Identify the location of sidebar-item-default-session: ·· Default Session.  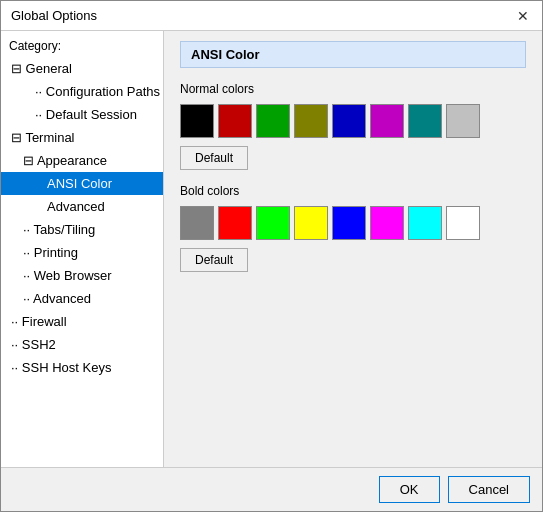
(82, 114).